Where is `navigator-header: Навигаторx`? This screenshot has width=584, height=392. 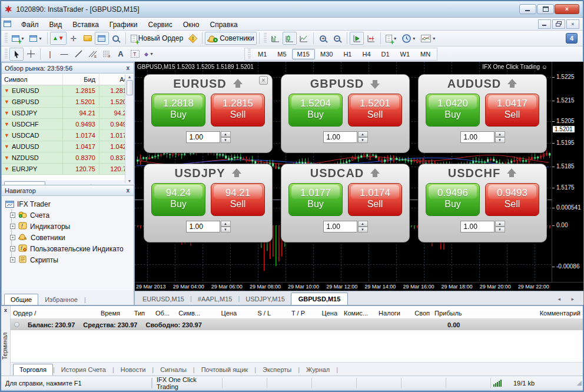 navigator-header: Навигаторx is located at coordinates (68, 191).